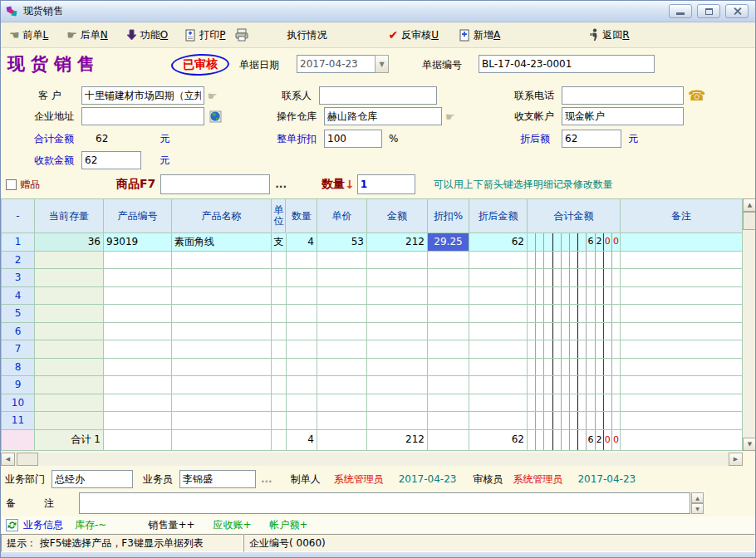  What do you see at coordinates (302, 242) in the screenshot?
I see `table-cell: 4` at bounding box center [302, 242].